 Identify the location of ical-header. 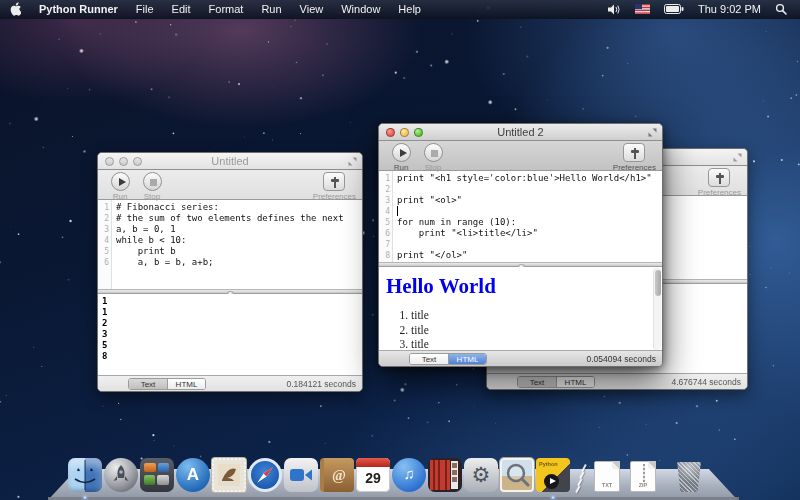
(373, 462).